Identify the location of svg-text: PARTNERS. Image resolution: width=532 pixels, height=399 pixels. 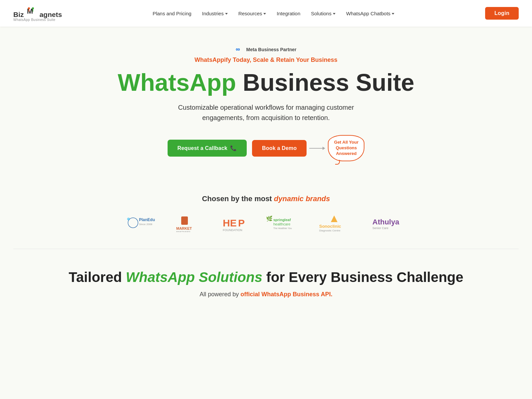
(184, 231).